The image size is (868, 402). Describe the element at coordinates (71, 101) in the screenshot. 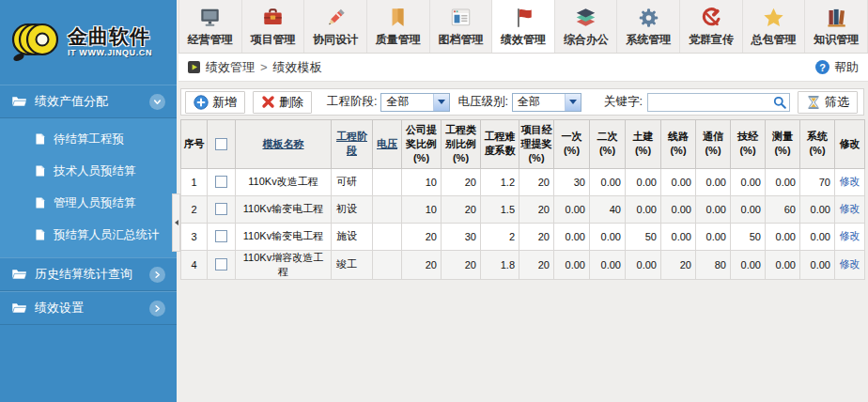

I see `sidebar-group-label: 绩效产值分配` at that location.